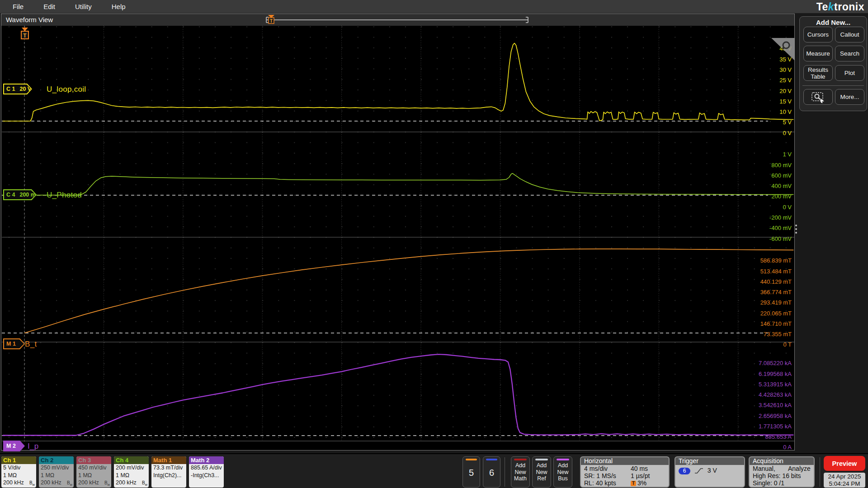 Image resolution: width=868 pixels, height=488 pixels. I want to click on trigger-level: 3 V, so click(712, 470).